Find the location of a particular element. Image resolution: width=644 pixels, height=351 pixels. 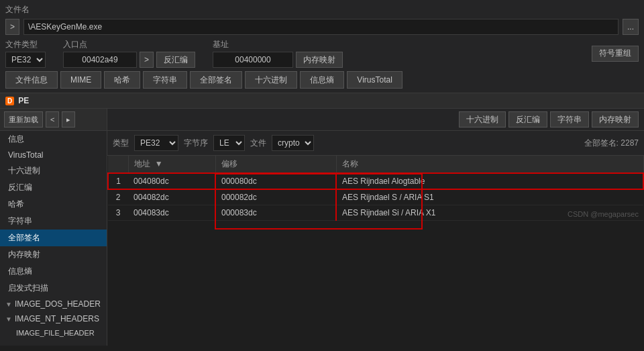

addr-input: 00400000 is located at coordinates (253, 60).